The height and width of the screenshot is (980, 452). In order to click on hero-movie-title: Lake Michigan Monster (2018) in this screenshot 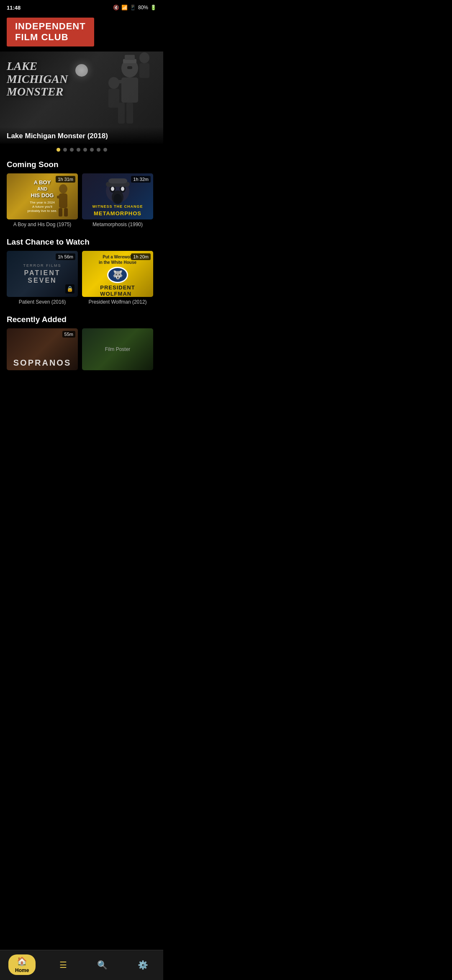, I will do `click(57, 136)`.